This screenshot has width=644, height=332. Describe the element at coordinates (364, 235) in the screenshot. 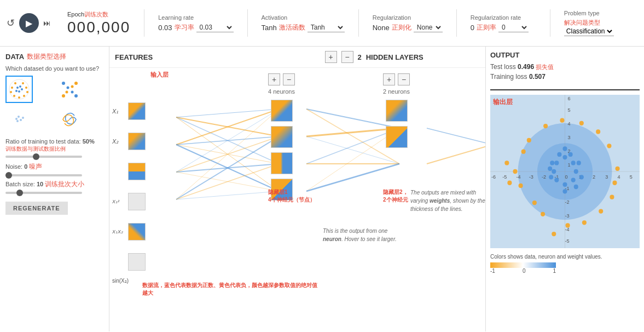

I see `output-note: This is the output from one neuron. Hove…` at that location.